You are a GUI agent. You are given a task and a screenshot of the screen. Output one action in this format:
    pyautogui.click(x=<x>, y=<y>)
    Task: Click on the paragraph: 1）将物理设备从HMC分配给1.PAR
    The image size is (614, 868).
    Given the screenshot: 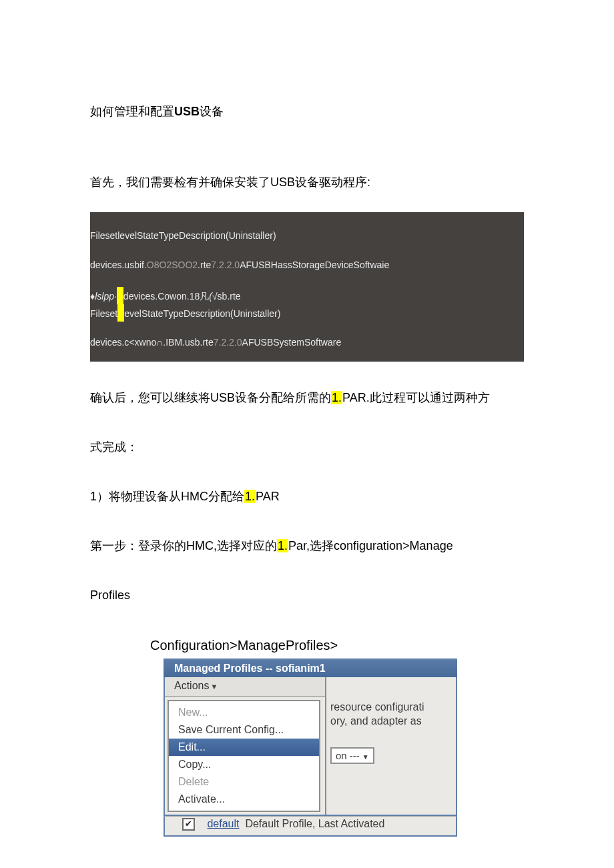 What is the action you would take?
    pyautogui.click(x=307, y=496)
    